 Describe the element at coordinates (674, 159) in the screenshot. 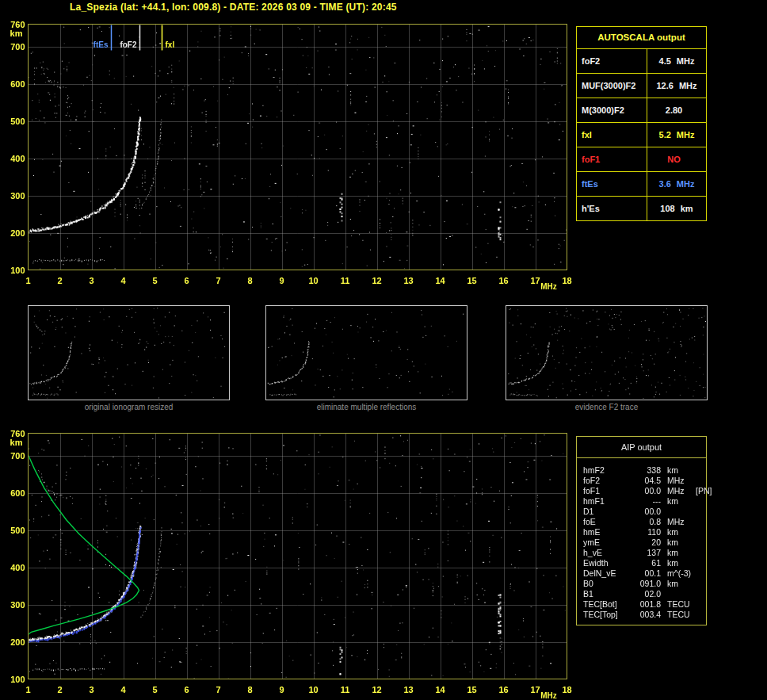

I see `value-number: NO` at that location.